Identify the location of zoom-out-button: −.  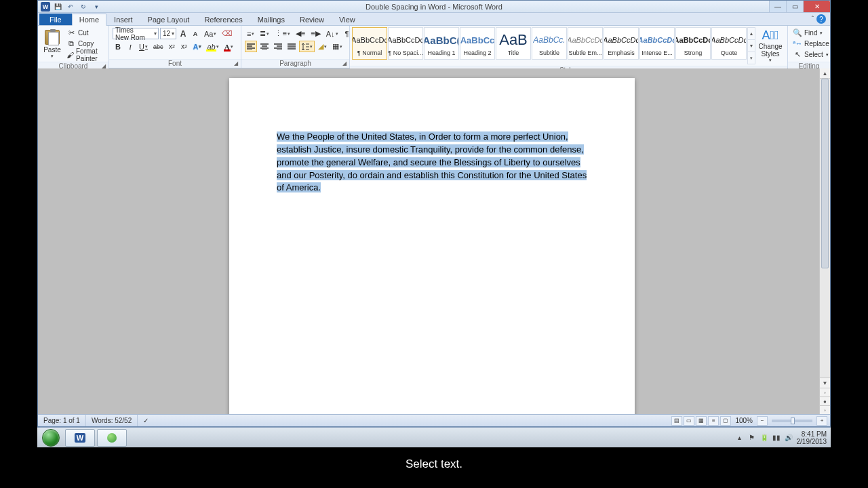
(762, 421).